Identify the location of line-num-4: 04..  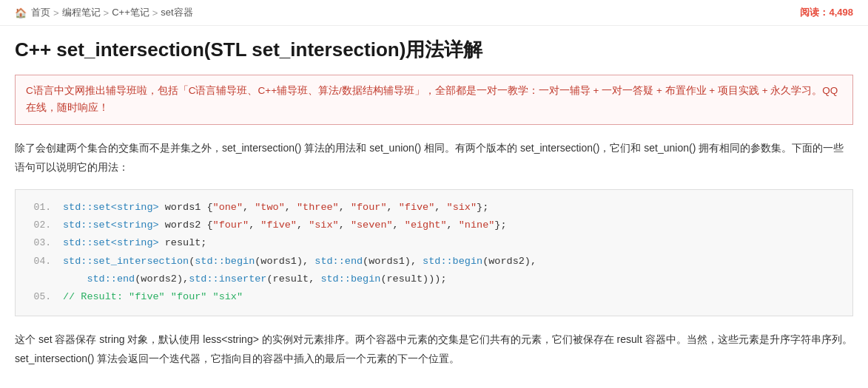
(38, 262).